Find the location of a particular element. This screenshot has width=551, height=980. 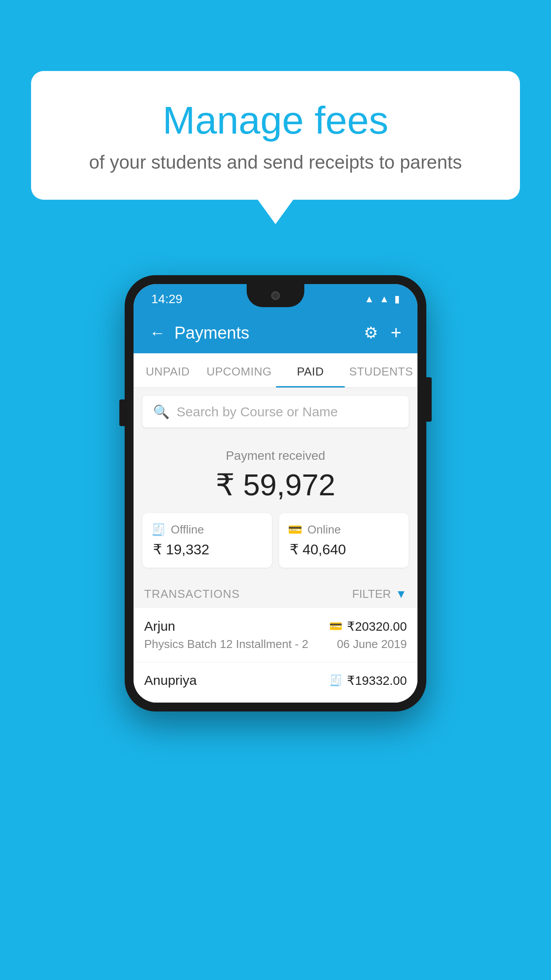

wifi-icon: ▲ is located at coordinates (369, 299).